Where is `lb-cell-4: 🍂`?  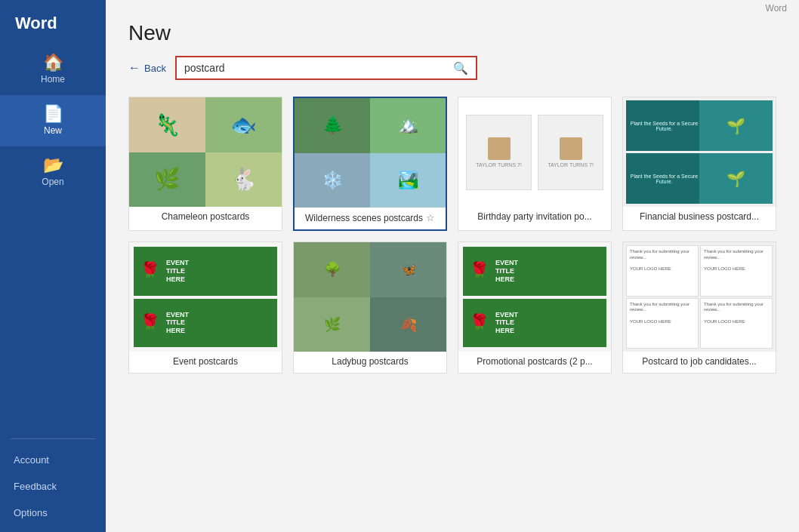 lb-cell-4: 🍂 is located at coordinates (408, 324).